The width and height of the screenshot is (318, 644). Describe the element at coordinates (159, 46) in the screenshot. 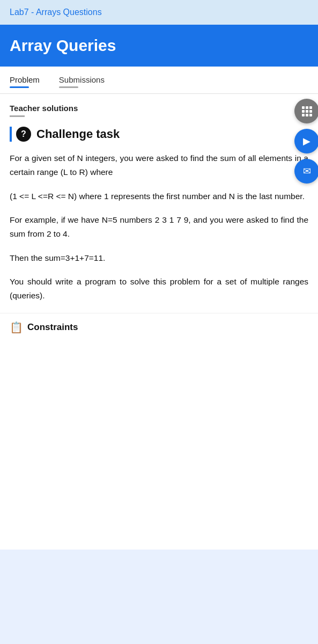

I see `page-title: Array Queries` at that location.